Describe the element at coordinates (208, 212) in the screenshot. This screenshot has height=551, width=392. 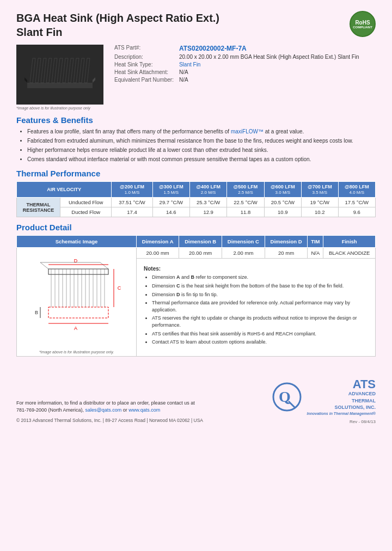
I see `ducted-400: 12.9` at that location.